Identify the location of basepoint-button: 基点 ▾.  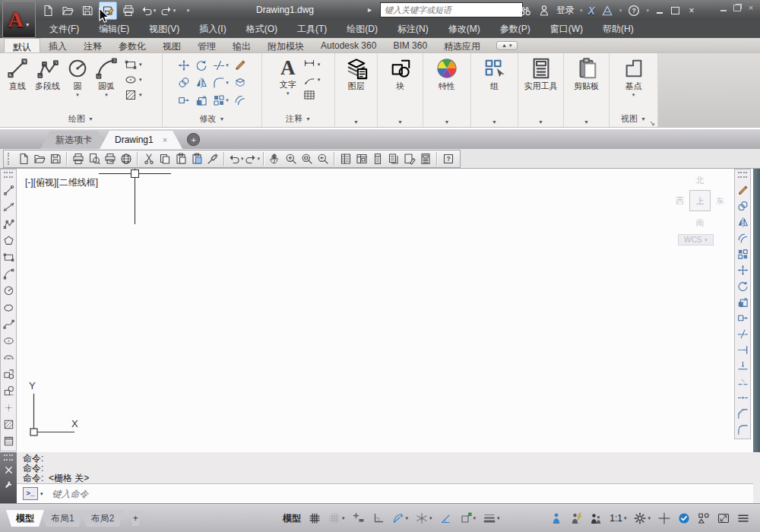
(634, 77).